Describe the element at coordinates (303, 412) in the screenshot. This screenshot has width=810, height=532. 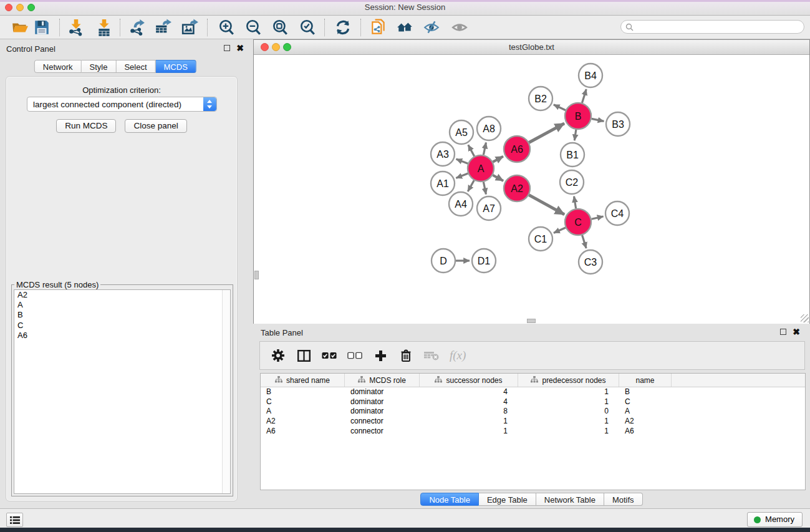
I see `table-cell: A` at that location.